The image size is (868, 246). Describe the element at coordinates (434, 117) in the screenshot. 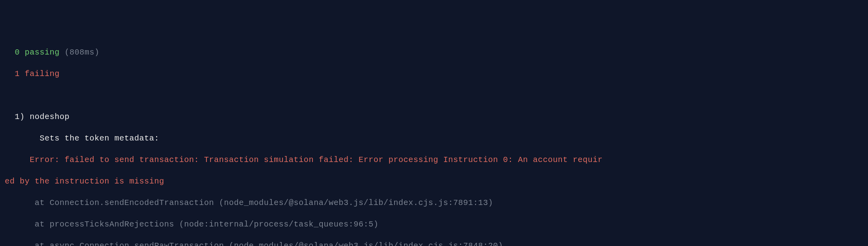

I see `test-header: 1) nodeshop` at that location.